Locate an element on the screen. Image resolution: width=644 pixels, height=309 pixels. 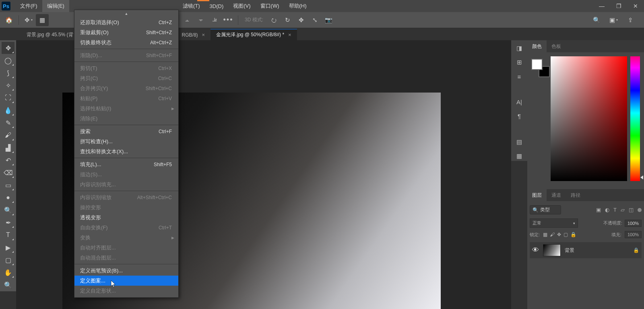
eyedropper-tool: 💧 is located at coordinates (8, 110).